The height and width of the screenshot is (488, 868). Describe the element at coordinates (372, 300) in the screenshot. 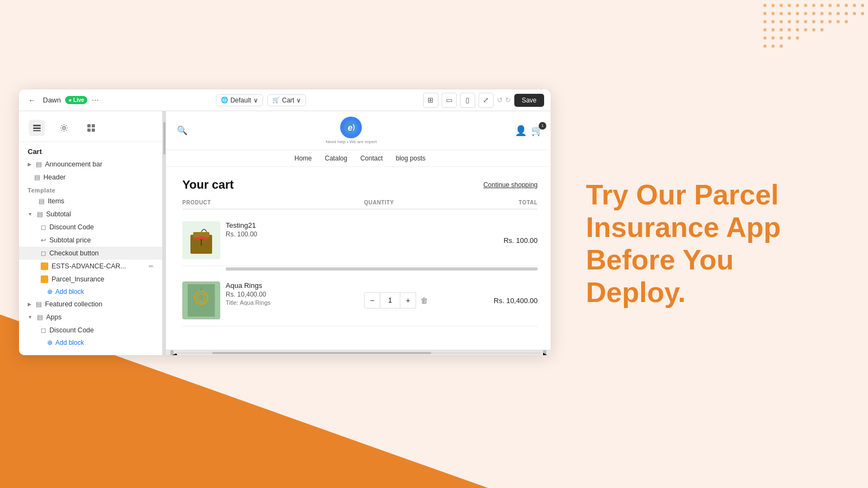

I see `quantity-decrease-button: −` at that location.